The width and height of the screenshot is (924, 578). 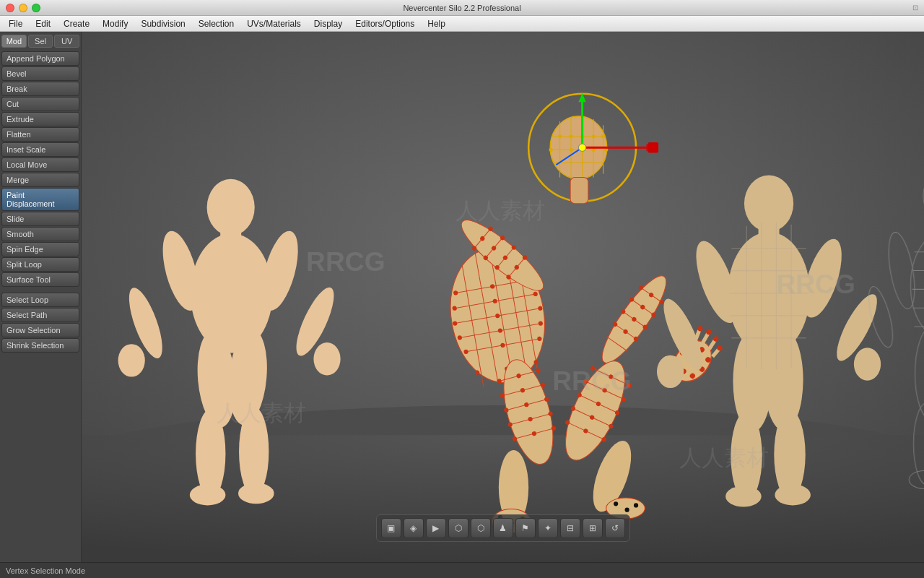 What do you see at coordinates (40, 219) in the screenshot?
I see `sidebar-btn-slide: Slide` at bounding box center [40, 219].